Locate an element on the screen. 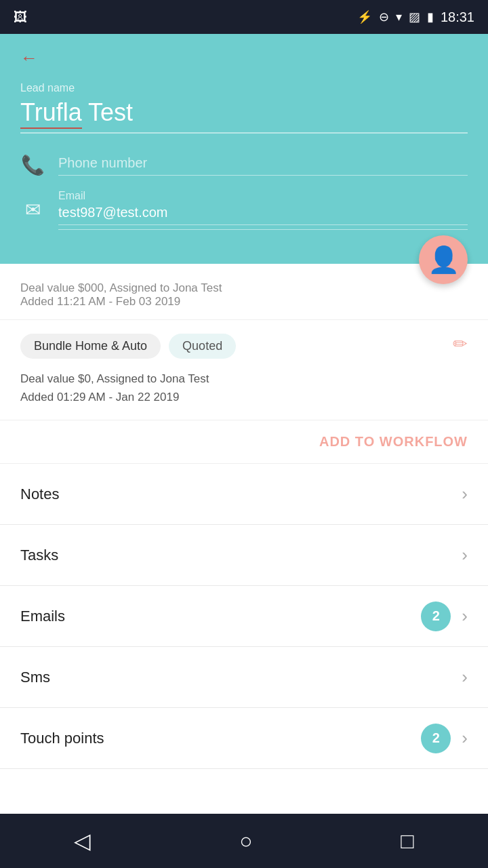  list-item-notes: Notes › is located at coordinates (244, 494).